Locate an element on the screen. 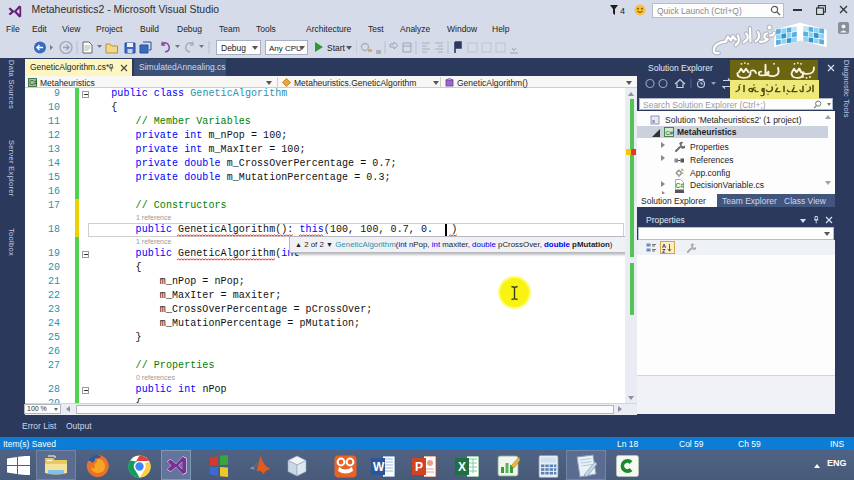  svg-text: W is located at coordinates (379, 467).